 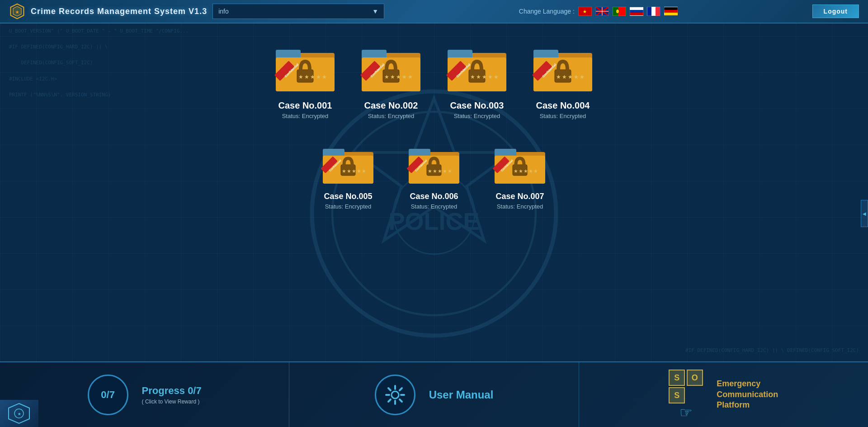 I want to click on case-icon-005: Confidential ★★★★★, so click(x=348, y=165).